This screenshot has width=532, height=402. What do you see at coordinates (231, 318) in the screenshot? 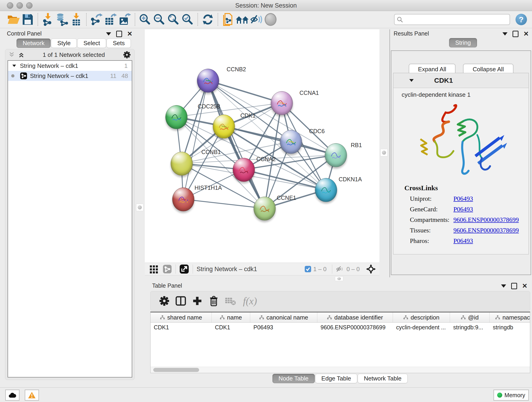
I see `column-header-name: name` at bounding box center [231, 318].